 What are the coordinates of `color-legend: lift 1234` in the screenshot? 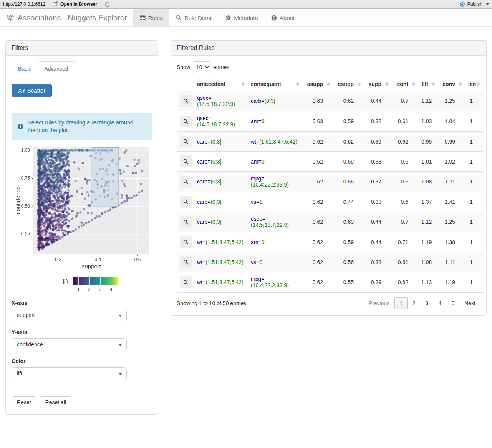 It's located at (90, 285).